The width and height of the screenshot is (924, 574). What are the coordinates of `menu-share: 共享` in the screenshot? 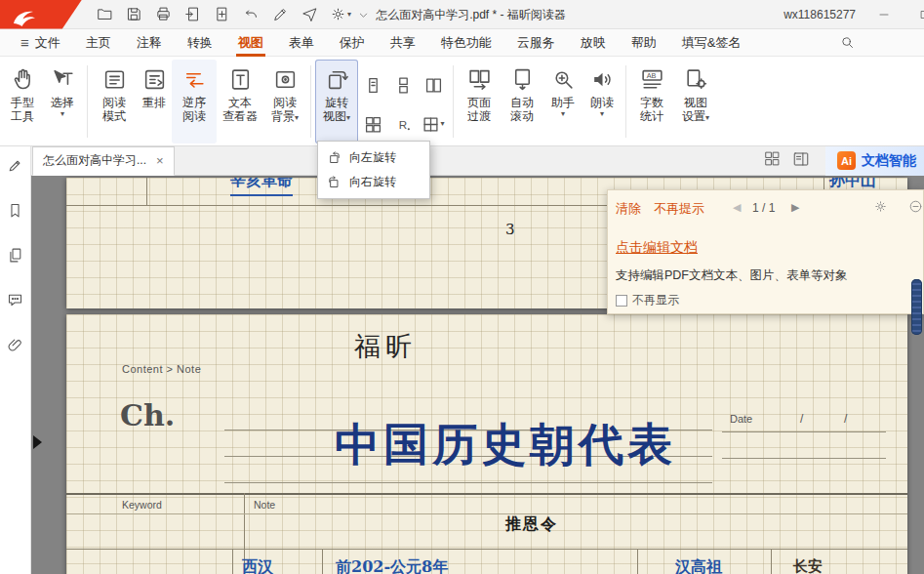 It's located at (403, 43).